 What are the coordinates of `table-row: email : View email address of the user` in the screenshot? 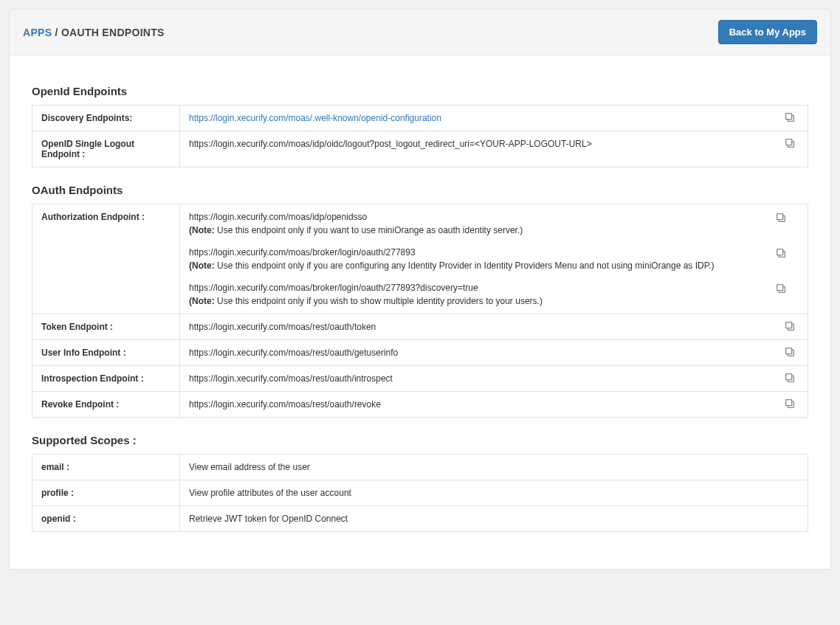 It's located at (421, 468).